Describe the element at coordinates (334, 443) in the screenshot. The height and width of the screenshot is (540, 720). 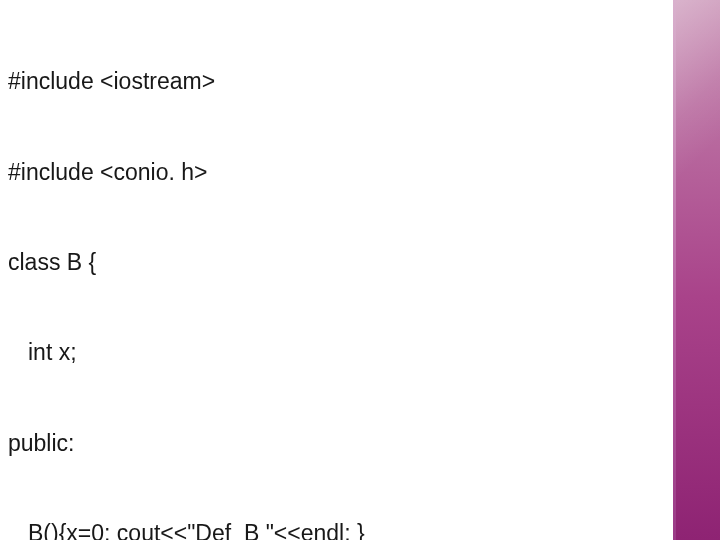
I see `code-line: public:` at that location.